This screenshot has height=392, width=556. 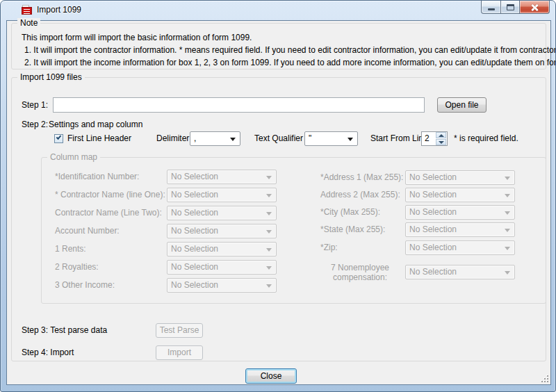 What do you see at coordinates (51, 78) in the screenshot?
I see `import-files-groupbox-title: Import 1099 files` at bounding box center [51, 78].